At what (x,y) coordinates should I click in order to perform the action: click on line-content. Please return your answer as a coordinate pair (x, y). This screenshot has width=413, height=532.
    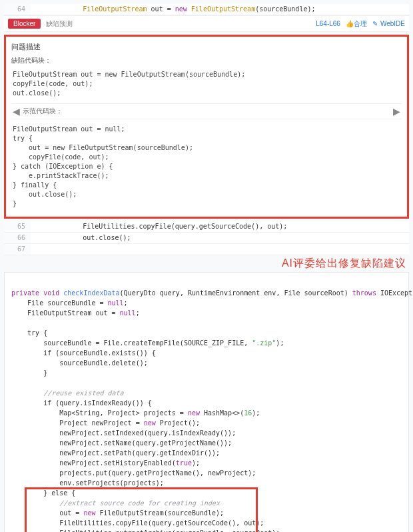
    Looking at the image, I should click on (220, 249).